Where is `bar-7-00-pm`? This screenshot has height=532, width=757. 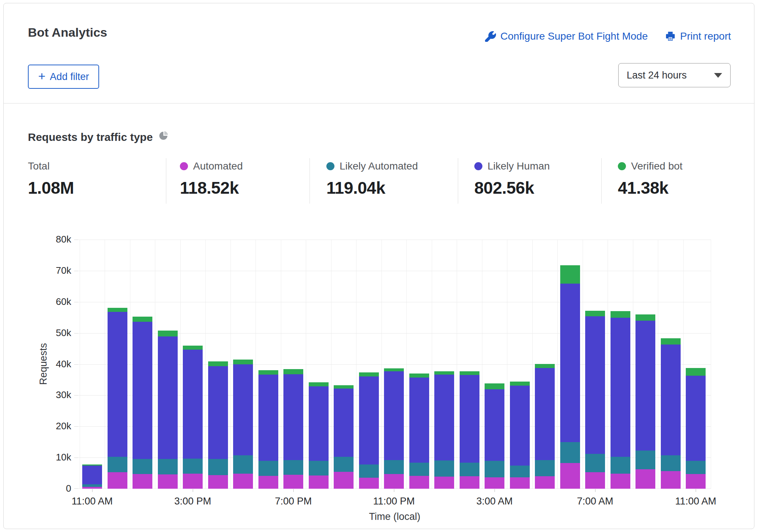
bar-7-00-pm is located at coordinates (293, 364).